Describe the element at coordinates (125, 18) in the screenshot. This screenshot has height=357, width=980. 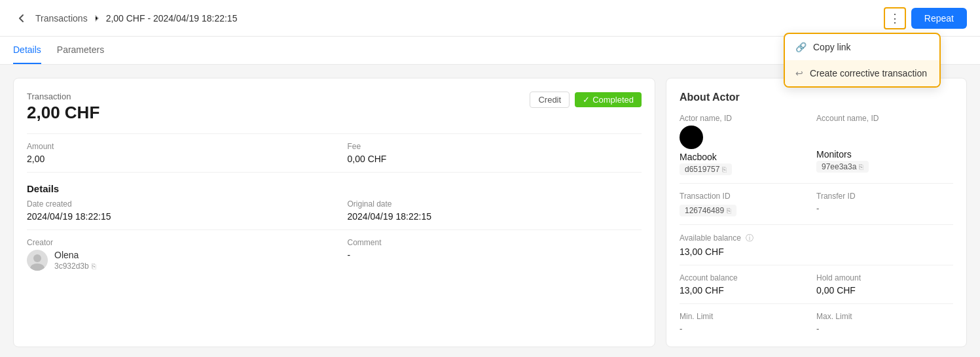
I see `breadcrumb: Transactions 2,00 CHF - 2024/04/19 18:22…` at that location.